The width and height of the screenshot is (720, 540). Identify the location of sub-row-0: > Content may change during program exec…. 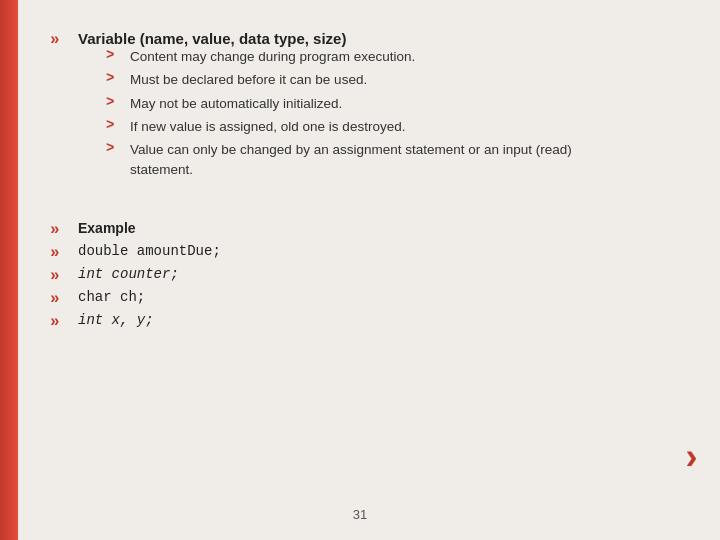
(339, 57).